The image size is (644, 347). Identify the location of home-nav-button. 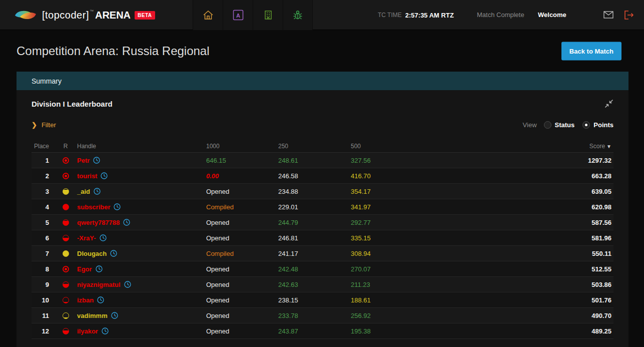
(208, 15).